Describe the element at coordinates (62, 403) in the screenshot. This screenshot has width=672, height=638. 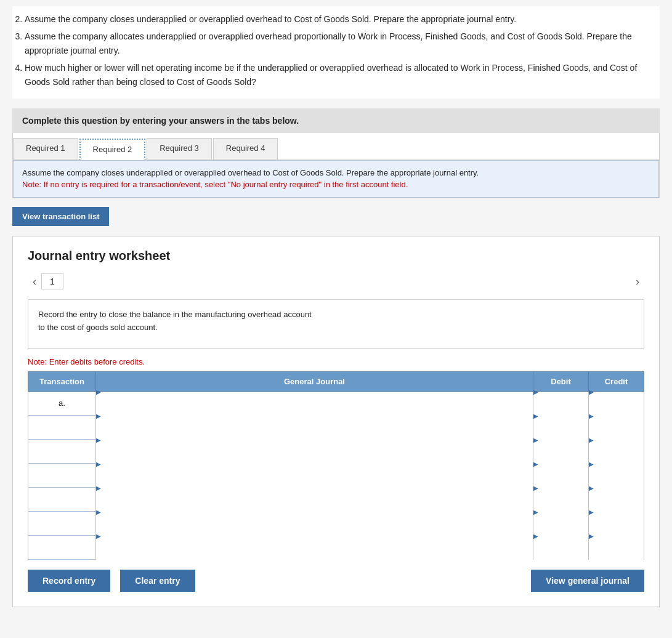
I see `transaction-cell: a.` at that location.